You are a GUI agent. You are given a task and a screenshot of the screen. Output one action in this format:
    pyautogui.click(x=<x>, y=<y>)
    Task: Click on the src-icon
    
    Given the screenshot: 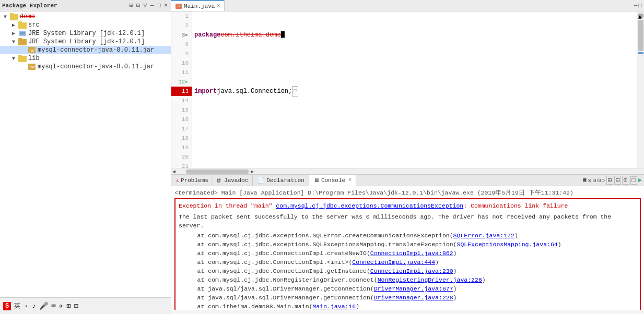 What is the action you would take?
    pyautogui.click(x=22, y=25)
    